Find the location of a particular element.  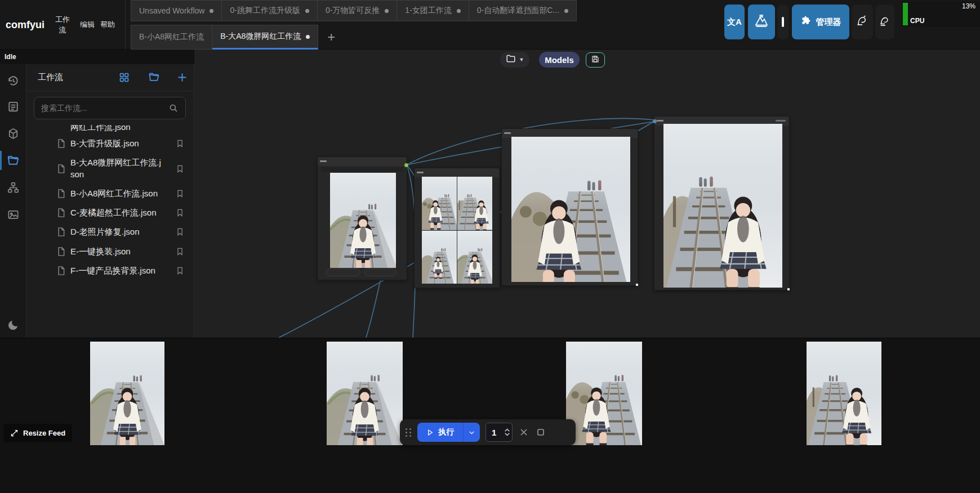

workspace-logo-button is located at coordinates (761, 22).